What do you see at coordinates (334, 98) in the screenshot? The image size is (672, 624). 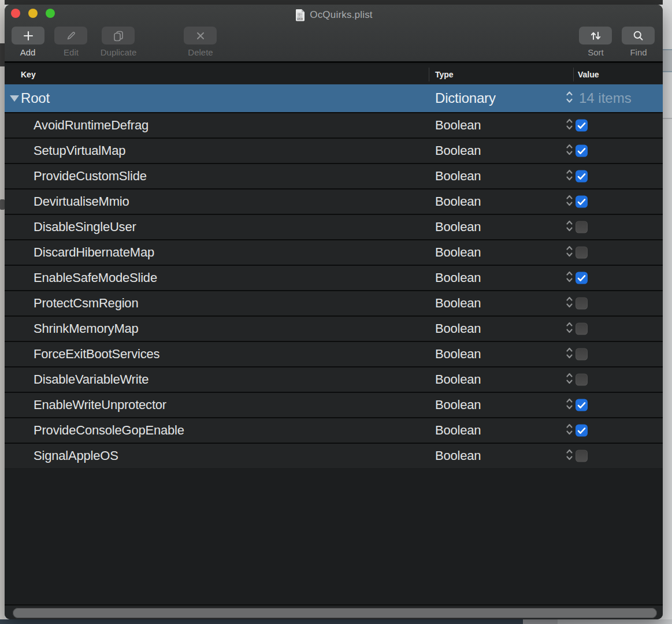 I see `root-row: Root Dictionary 14 items` at bounding box center [334, 98].